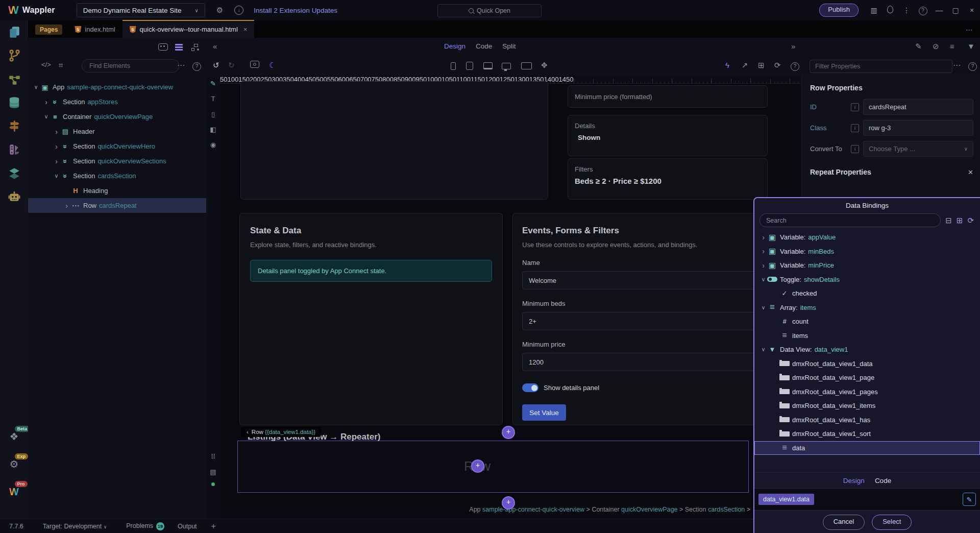 The image size is (980, 533). What do you see at coordinates (213, 129) in the screenshot?
I see `style-fill-icon: ◧` at bounding box center [213, 129].